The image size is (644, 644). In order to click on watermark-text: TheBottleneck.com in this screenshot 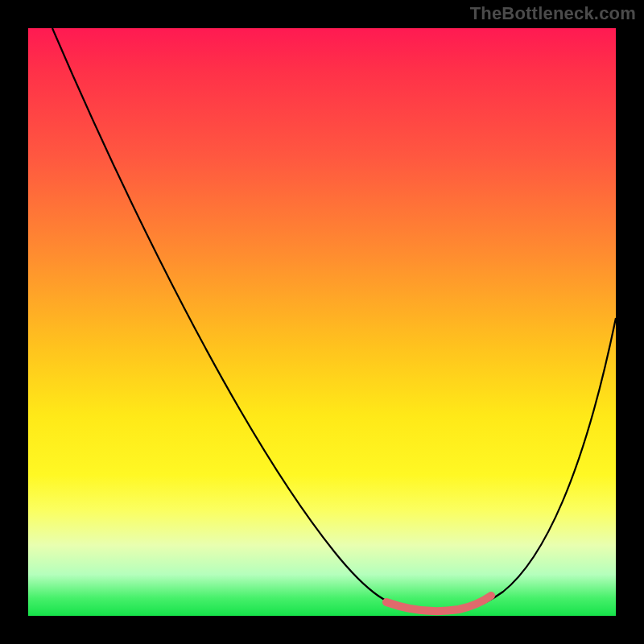, I will do `click(553, 14)`.